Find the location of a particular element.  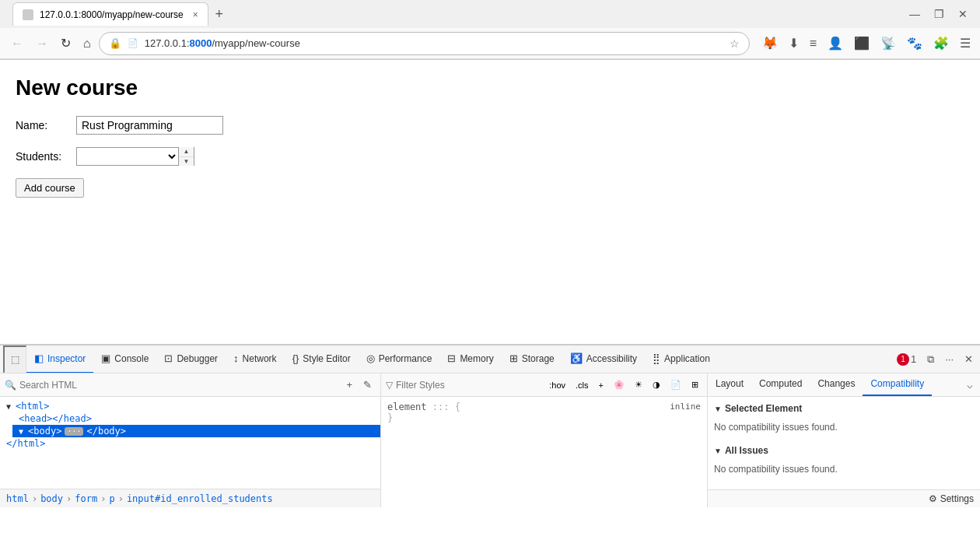

html-line-head: <head></head> is located at coordinates (196, 419).